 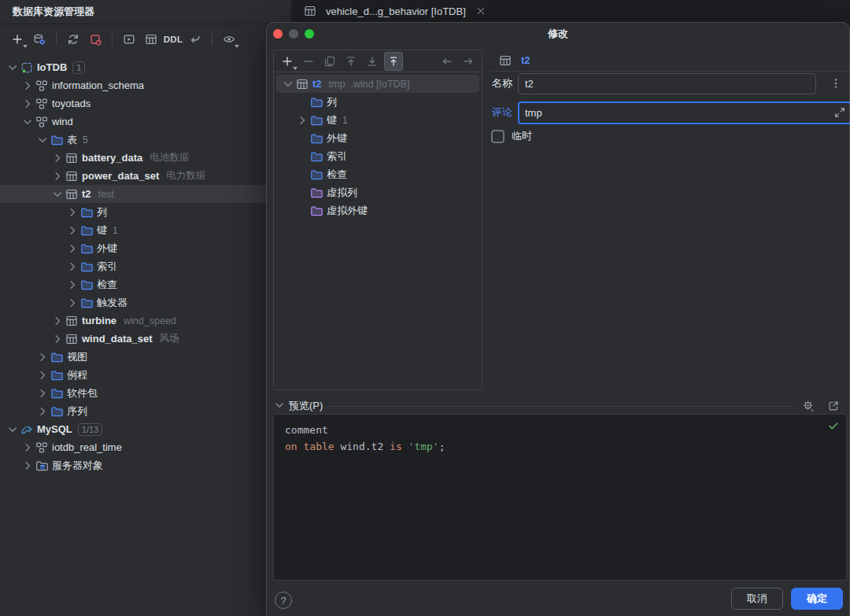 I want to click on close-icon, so click(x=481, y=11).